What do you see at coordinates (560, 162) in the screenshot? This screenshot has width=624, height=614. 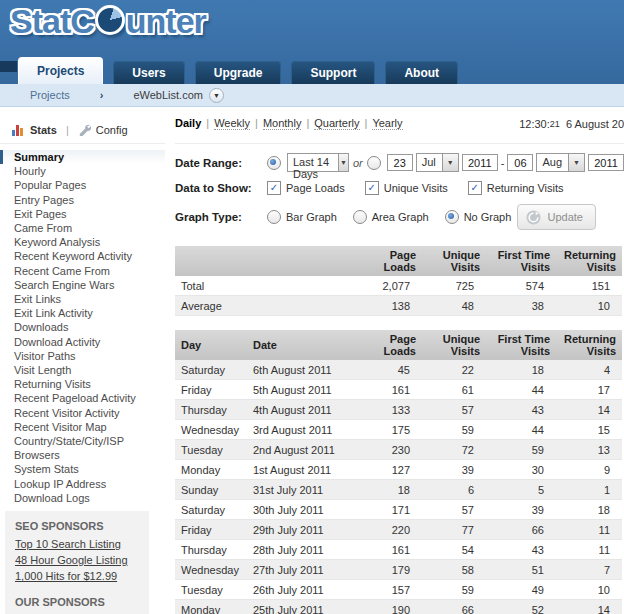 I see `to-month-select: Aug ▼` at bounding box center [560, 162].